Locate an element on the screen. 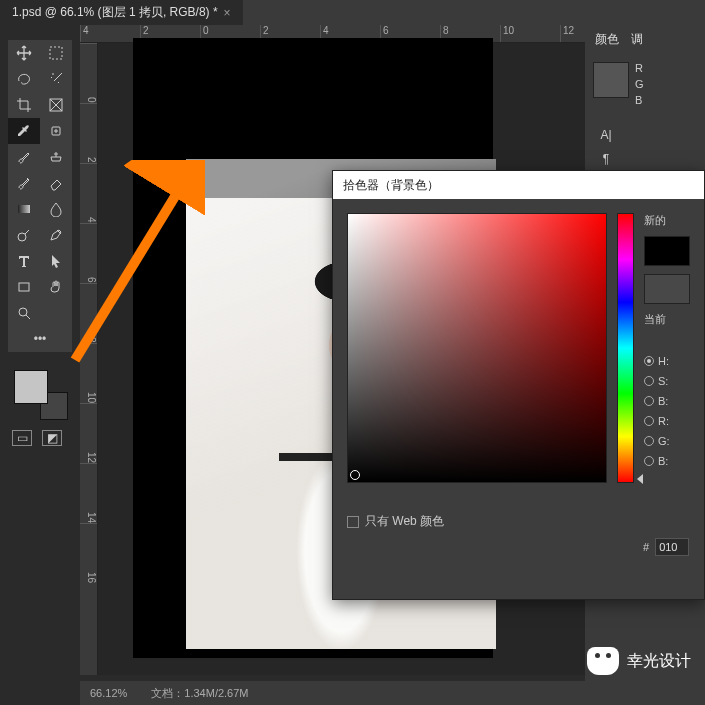  green-radio is located at coordinates (649, 441).